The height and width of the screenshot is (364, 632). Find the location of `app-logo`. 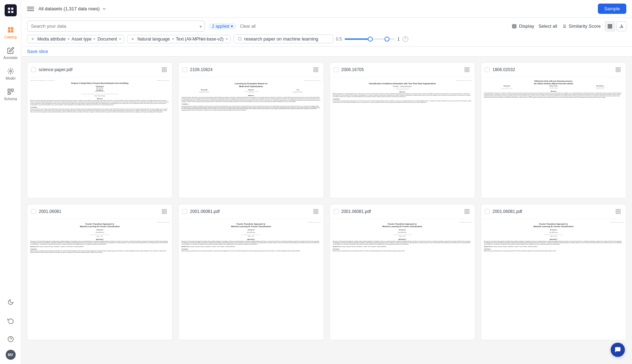

app-logo is located at coordinates (11, 10).